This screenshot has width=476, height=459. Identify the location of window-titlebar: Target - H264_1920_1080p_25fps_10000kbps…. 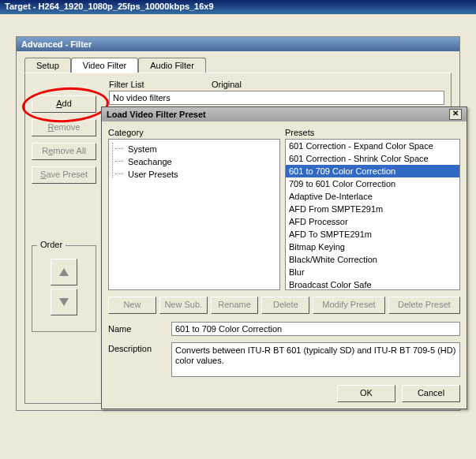
(238, 7).